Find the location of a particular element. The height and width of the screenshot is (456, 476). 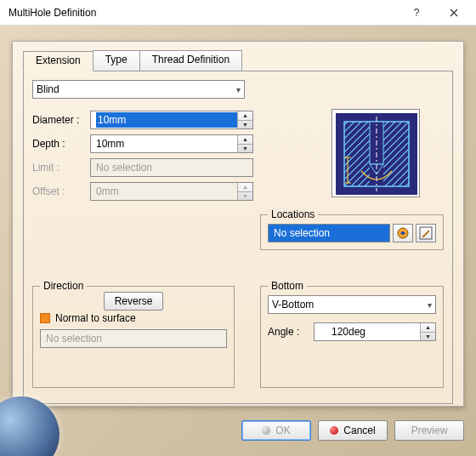

window-title: MultiHole Definition is located at coordinates (203, 13).